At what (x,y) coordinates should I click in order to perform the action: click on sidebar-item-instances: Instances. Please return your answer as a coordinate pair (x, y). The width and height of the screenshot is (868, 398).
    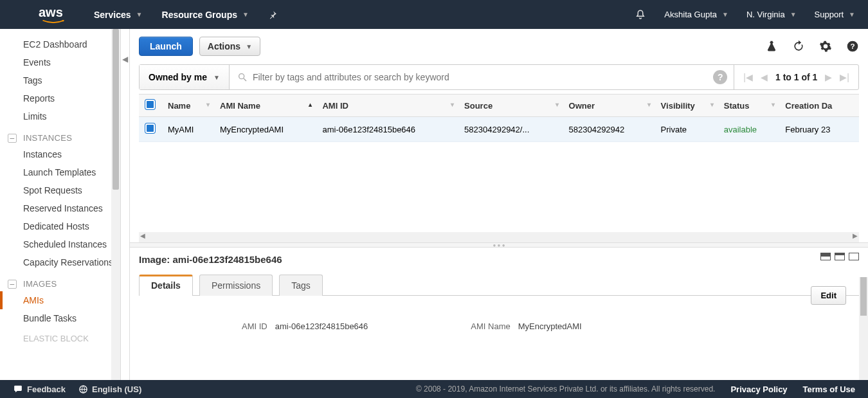
    Looking at the image, I should click on (60, 154).